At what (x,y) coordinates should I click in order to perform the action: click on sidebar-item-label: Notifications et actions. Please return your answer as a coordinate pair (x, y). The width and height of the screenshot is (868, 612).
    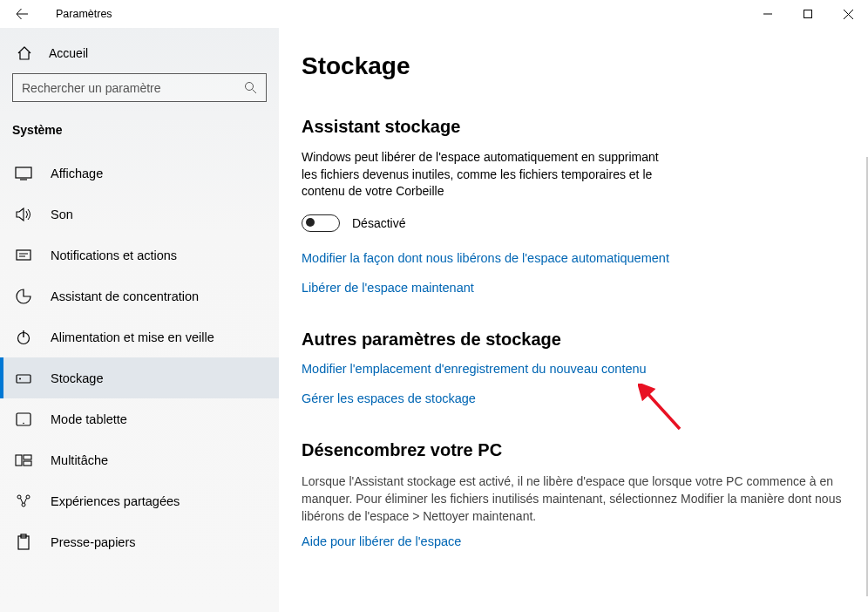
    Looking at the image, I should click on (113, 255).